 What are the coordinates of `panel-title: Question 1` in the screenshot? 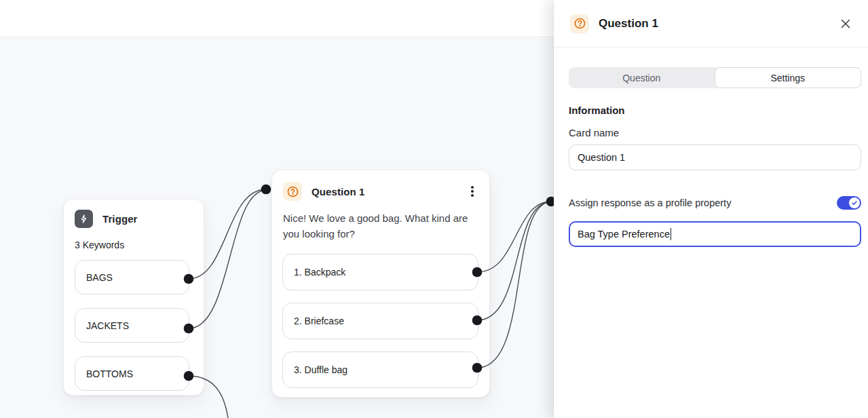 It's located at (718, 24).